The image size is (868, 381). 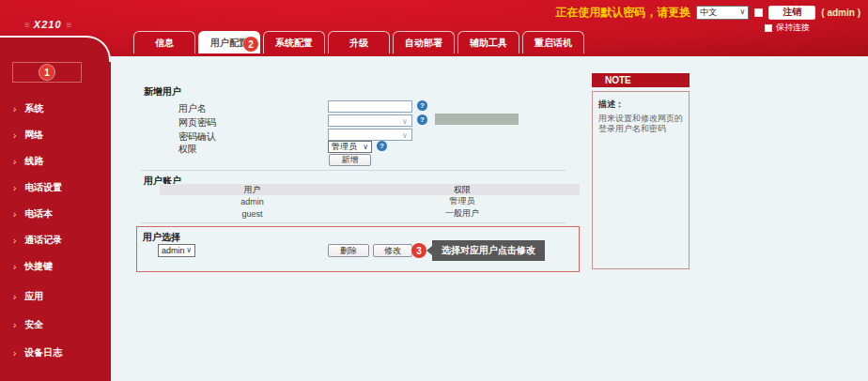 I want to click on username-label: 用户名, so click(x=193, y=109).